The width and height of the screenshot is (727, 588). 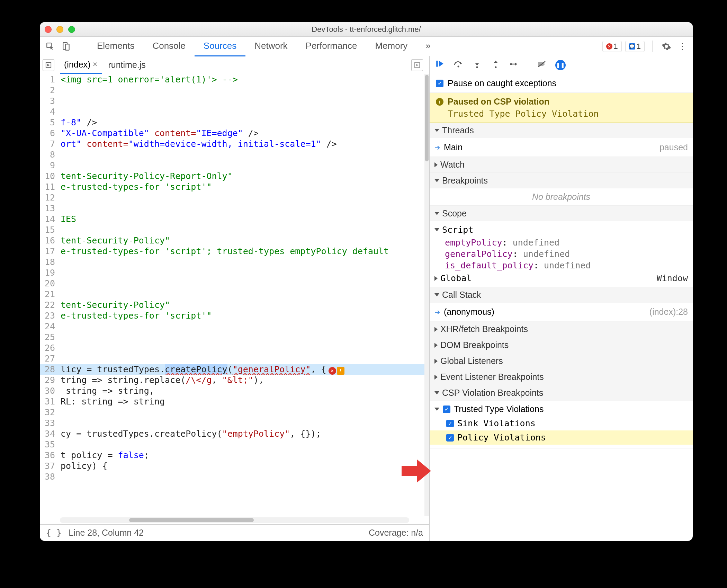 What do you see at coordinates (232, 208) in the screenshot?
I see `code-line: 13` at bounding box center [232, 208].